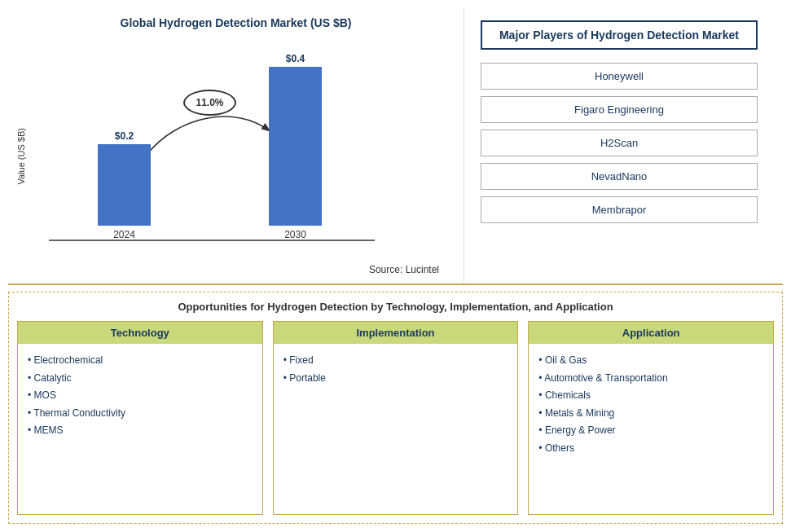 The image size is (791, 532). What do you see at coordinates (140, 379) in the screenshot?
I see `tech-item-2: Catalytic` at bounding box center [140, 379].